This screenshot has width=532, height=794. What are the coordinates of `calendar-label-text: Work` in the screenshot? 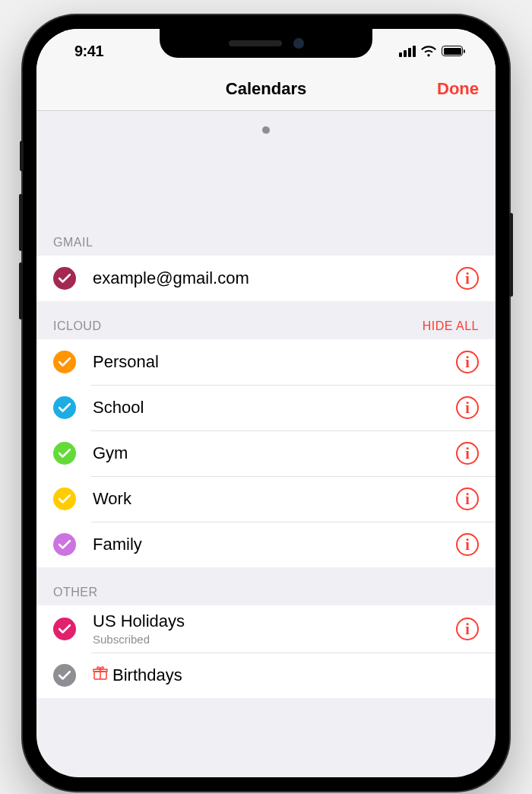 It's located at (112, 499).